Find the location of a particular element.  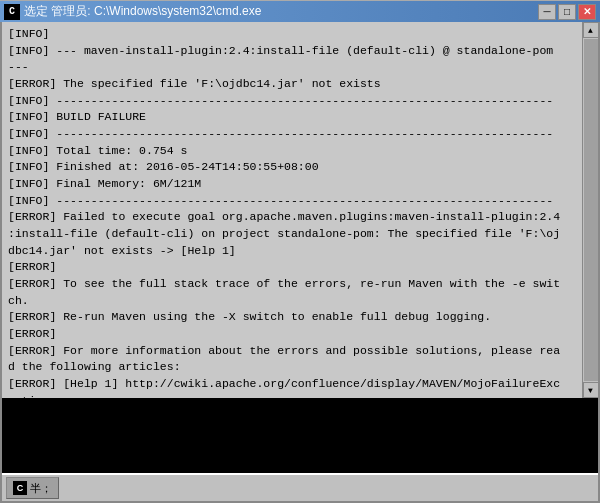

title-bar-left: C 选定 管理员: C:\Windows\system32\cmd.exe is located at coordinates (132, 12).